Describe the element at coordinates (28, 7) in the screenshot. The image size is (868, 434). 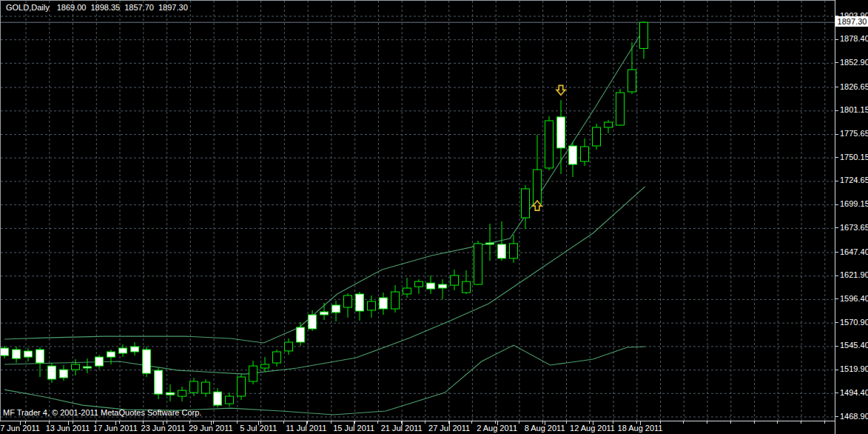
I see `symbol-period-label: GOLD,Daily` at that location.